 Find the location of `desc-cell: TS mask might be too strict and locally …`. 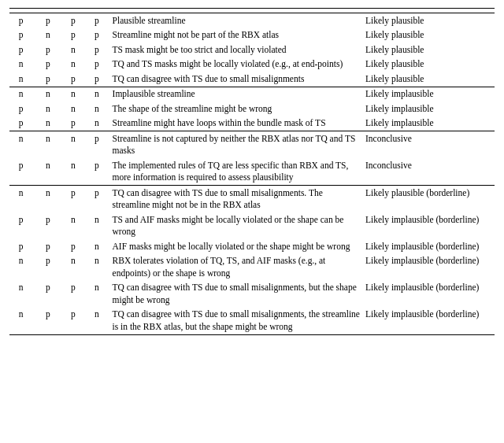

desc-cell: TS mask might be too strict and locally … is located at coordinates (238, 50).